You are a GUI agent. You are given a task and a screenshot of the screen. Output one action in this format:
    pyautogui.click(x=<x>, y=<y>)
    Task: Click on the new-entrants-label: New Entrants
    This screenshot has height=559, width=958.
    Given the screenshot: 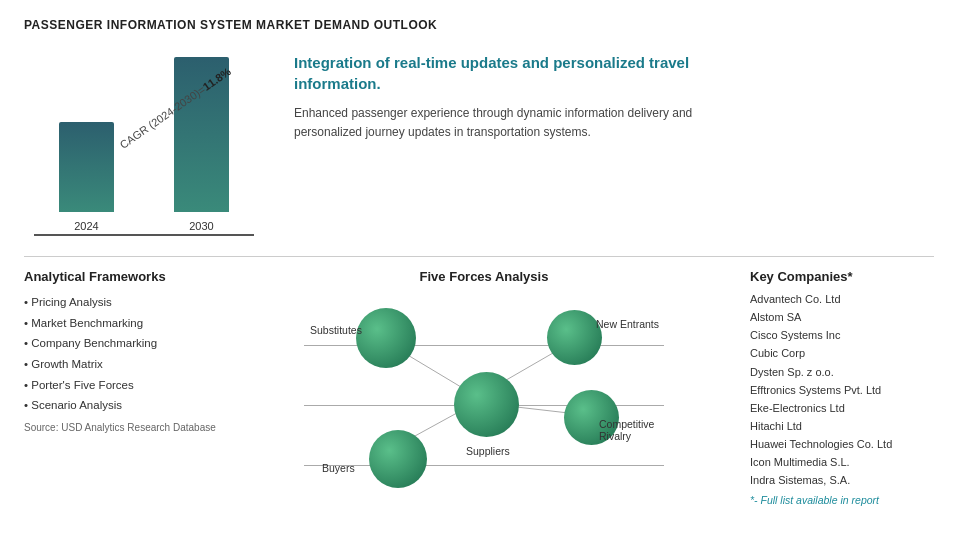 What is the action you would take?
    pyautogui.click(x=628, y=324)
    